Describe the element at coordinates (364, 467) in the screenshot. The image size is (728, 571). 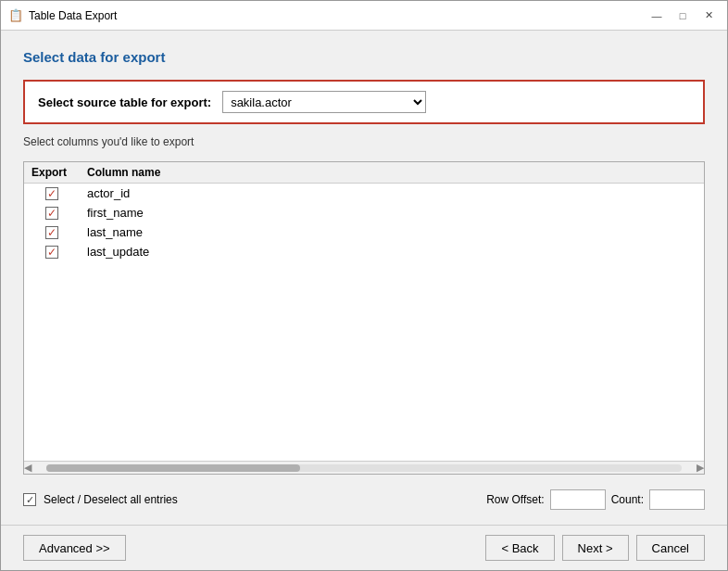
I see `horizontal-scrollbar: ◀ ▶` at that location.